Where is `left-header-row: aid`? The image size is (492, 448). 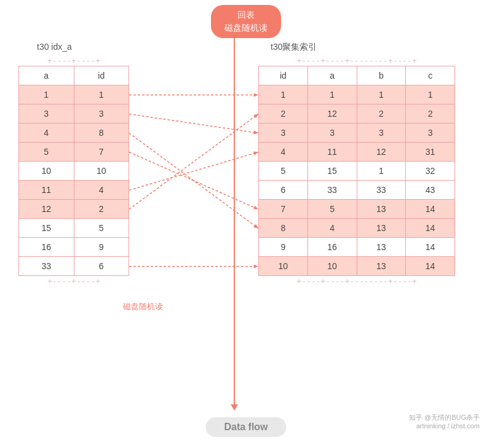
left-header-row: aid is located at coordinates (74, 76).